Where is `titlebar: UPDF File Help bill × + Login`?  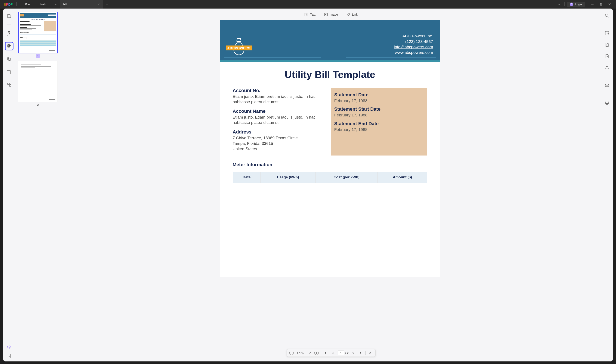 titlebar: UPDF File Help bill × + Login is located at coordinates (308, 4).